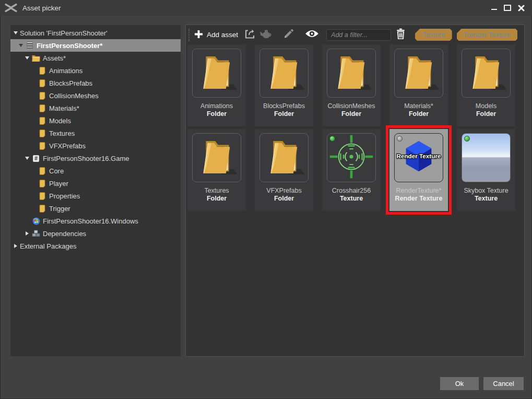 The height and width of the screenshot is (399, 532). I want to click on edit-button, so click(288, 35).